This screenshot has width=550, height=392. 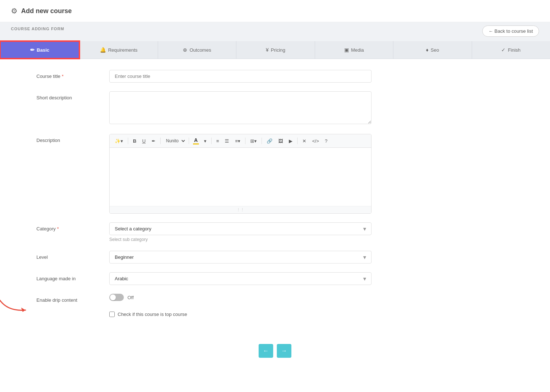 What do you see at coordinates (278, 50) in the screenshot?
I see `tab-pricing-label: Pricing` at bounding box center [278, 50].